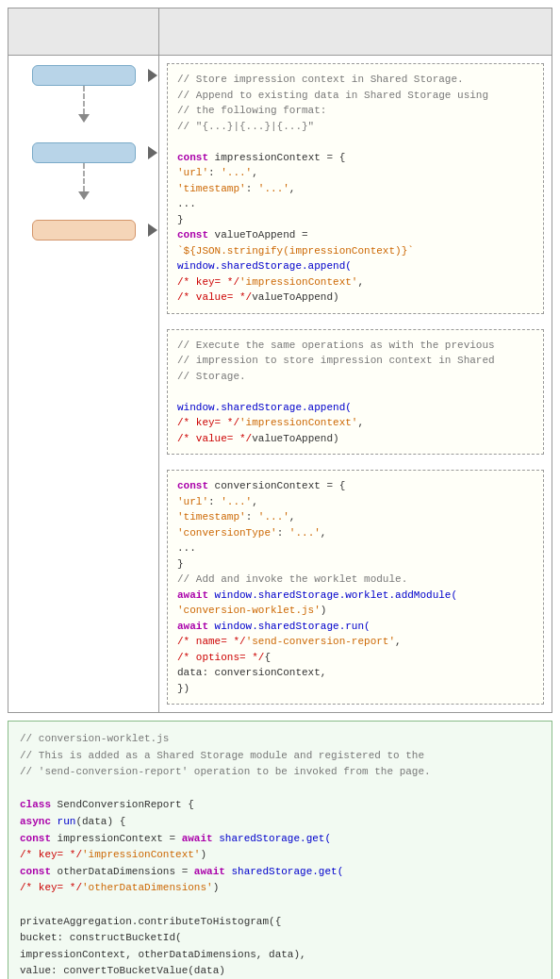 This screenshot has width=560, height=979. What do you see at coordinates (355, 392) in the screenshot?
I see `code-block-1: // Execute the same operations as with t…` at bounding box center [355, 392].